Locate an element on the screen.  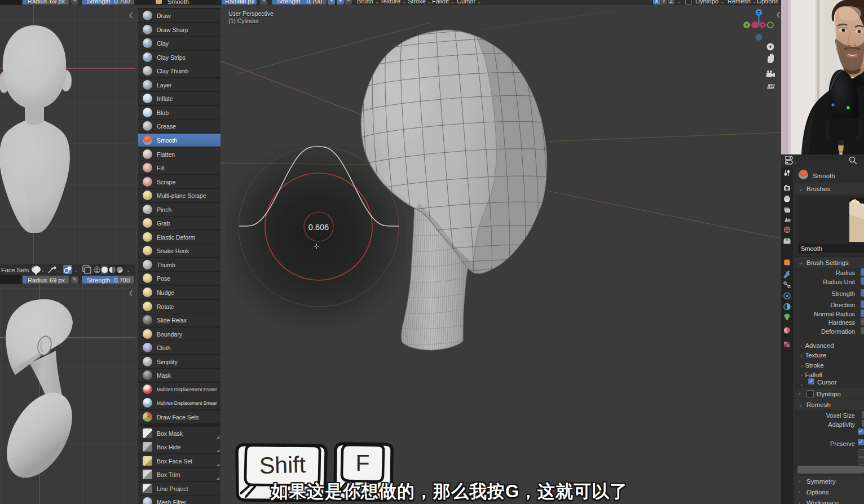
svg-text: Z is located at coordinates (759, 12).